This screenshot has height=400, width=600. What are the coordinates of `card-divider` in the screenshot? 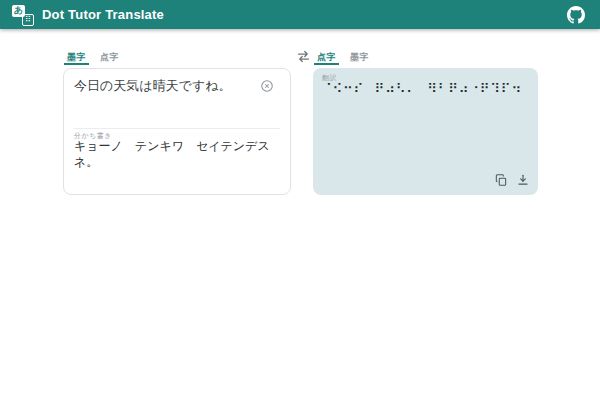 It's located at (177, 128).